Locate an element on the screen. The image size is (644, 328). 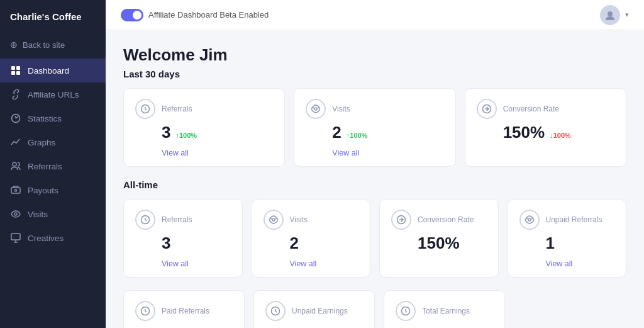
back-to-site-link: ⊕ Back to site is located at coordinates (53, 45).